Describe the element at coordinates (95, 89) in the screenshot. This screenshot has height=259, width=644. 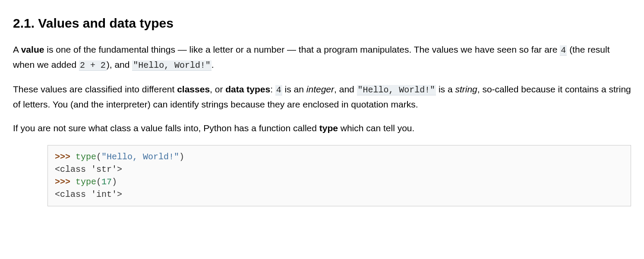
I see `text: These values are classified into differe…` at that location.